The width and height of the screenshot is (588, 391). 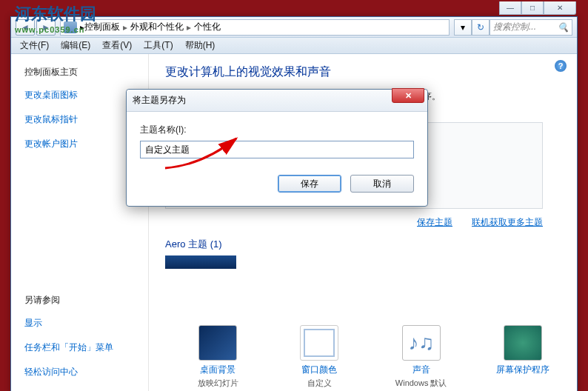 I want to click on sidebar-link-account-picture: 更改帐户图片, so click(x=83, y=144).